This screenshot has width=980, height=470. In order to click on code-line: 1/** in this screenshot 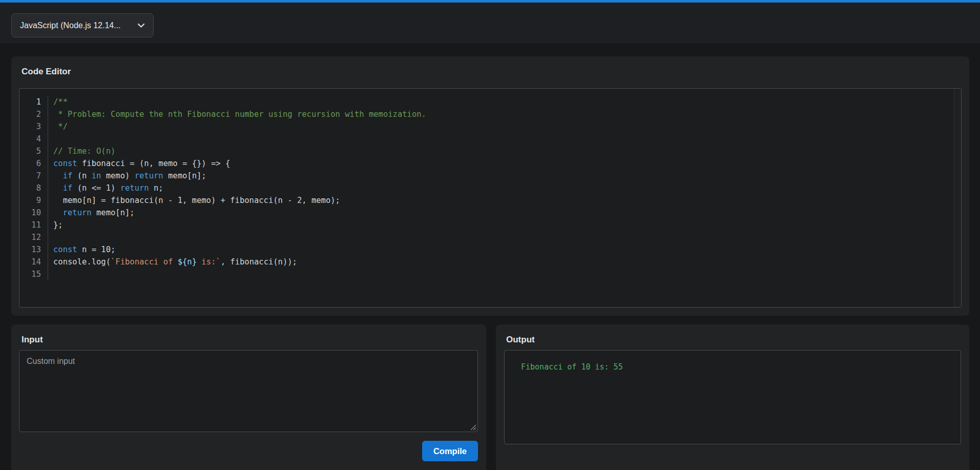, I will do `click(486, 102)`.